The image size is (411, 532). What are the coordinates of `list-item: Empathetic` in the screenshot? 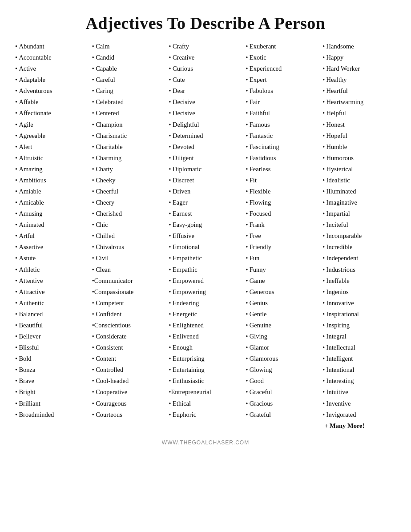 It's located at (206, 258).